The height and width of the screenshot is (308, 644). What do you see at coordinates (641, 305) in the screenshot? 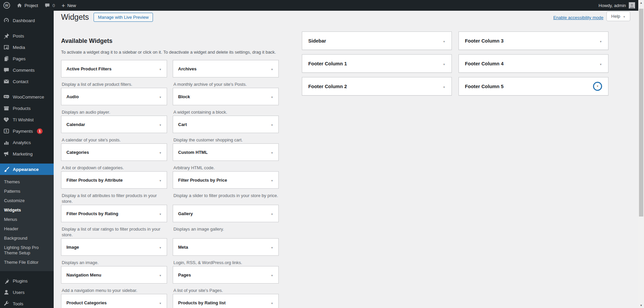
I see `scroll-down-arrow-icon: ▼` at bounding box center [641, 305].